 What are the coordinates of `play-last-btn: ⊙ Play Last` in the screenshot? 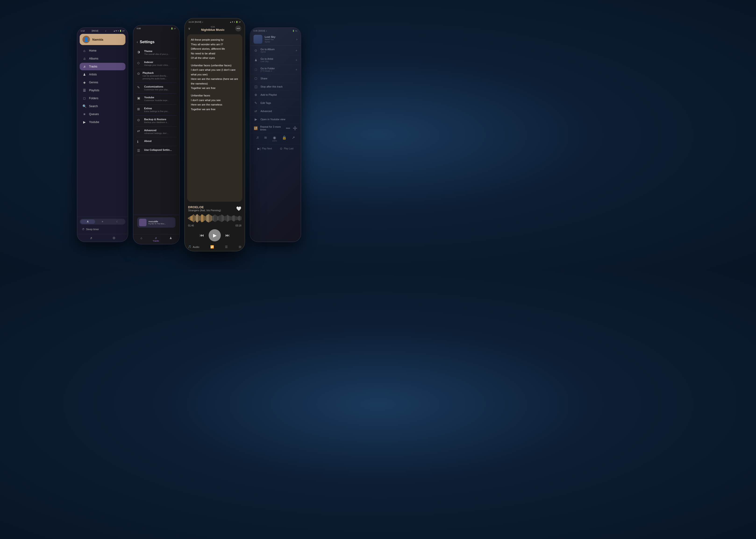 It's located at (287, 149).